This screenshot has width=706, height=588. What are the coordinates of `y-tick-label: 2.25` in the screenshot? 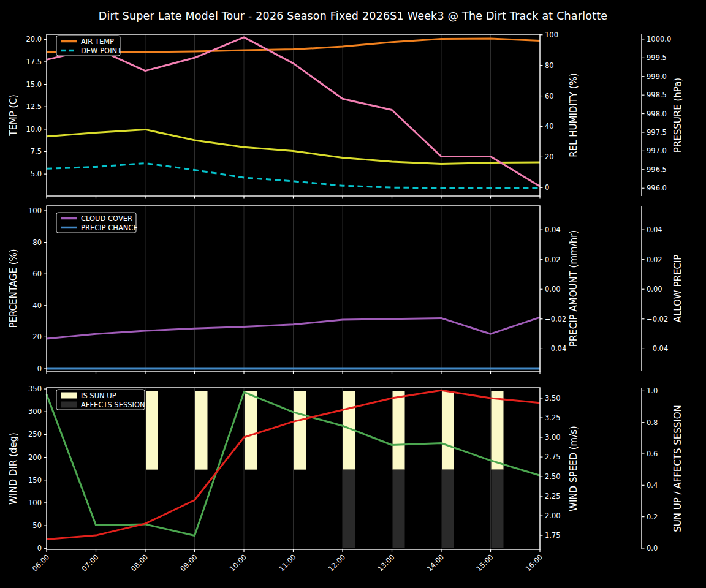 It's located at (553, 496).